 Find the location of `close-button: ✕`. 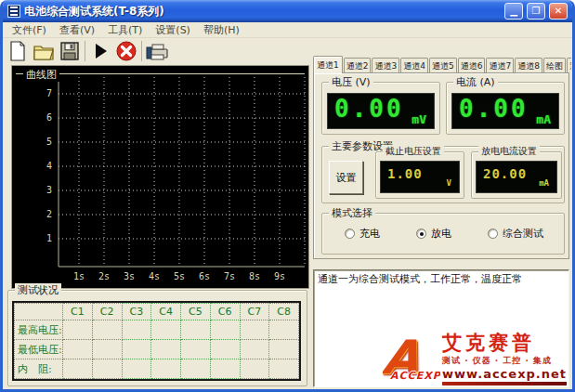

close-button: ✕ is located at coordinates (558, 11).